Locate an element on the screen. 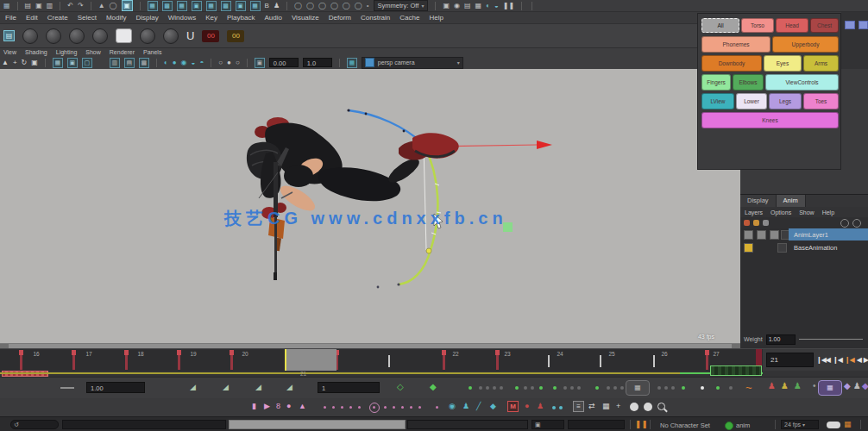 Image resolution: width=868 pixels, height=431 pixels. picker-downbody: Downbody is located at coordinates (732, 64).